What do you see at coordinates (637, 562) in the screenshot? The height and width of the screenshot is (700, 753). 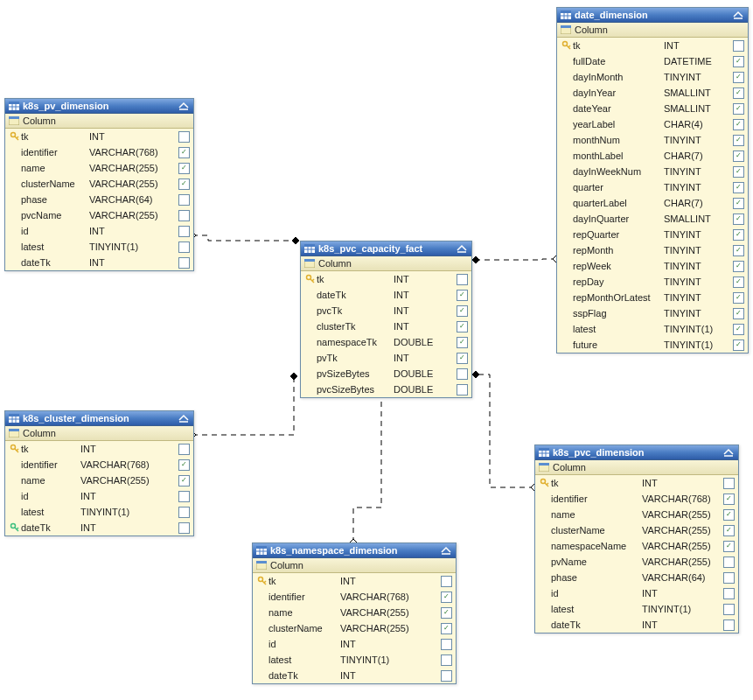 I see `column-row: pvNameVARCHAR(255)` at bounding box center [637, 562].